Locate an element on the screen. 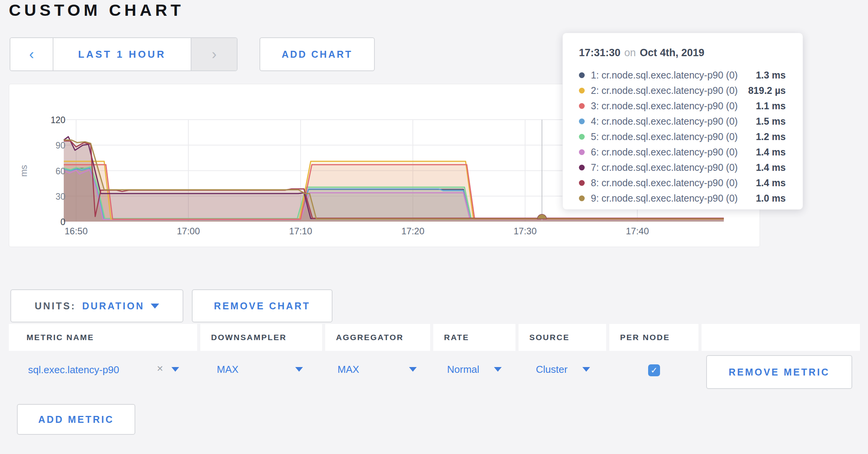 The height and width of the screenshot is (454, 868). time-window-next-button: › is located at coordinates (214, 54).